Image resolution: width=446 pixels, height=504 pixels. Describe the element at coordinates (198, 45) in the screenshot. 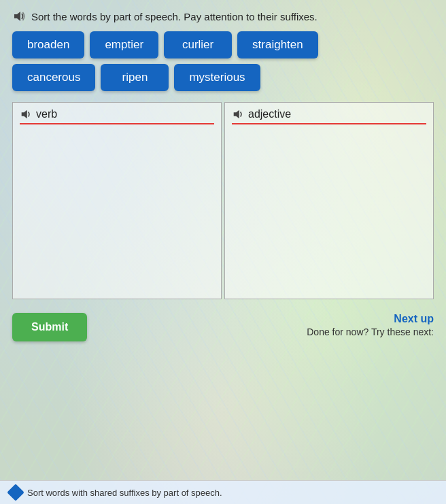

I see `word-curlier: curlier` at that location.